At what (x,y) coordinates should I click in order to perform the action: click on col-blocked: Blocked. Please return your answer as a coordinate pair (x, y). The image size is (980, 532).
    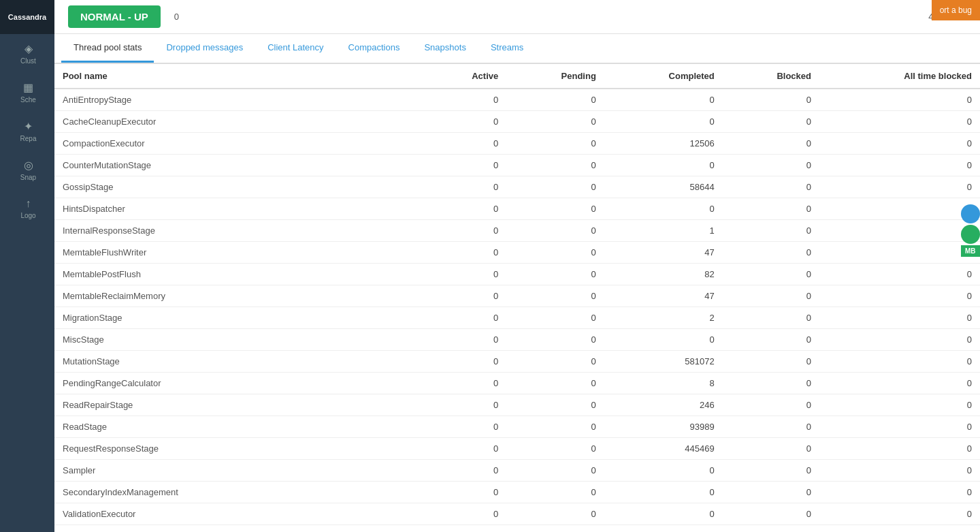
    Looking at the image, I should click on (771, 76).